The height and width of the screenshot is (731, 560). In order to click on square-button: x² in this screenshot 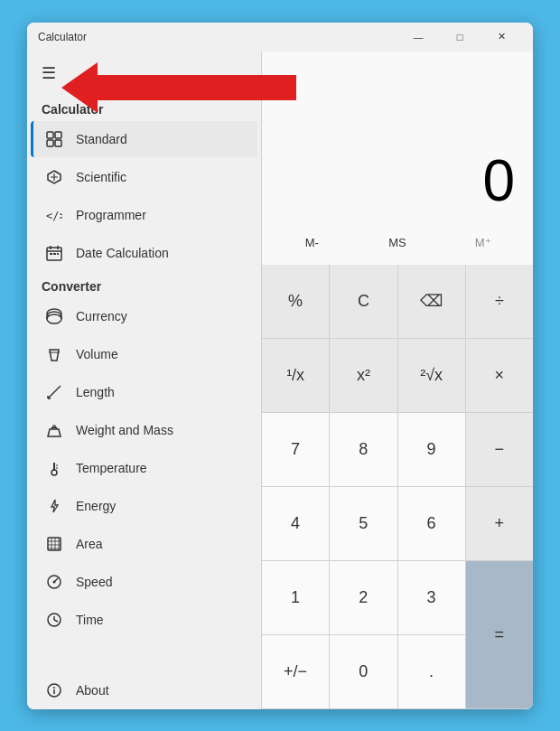, I will do `click(363, 376)`.